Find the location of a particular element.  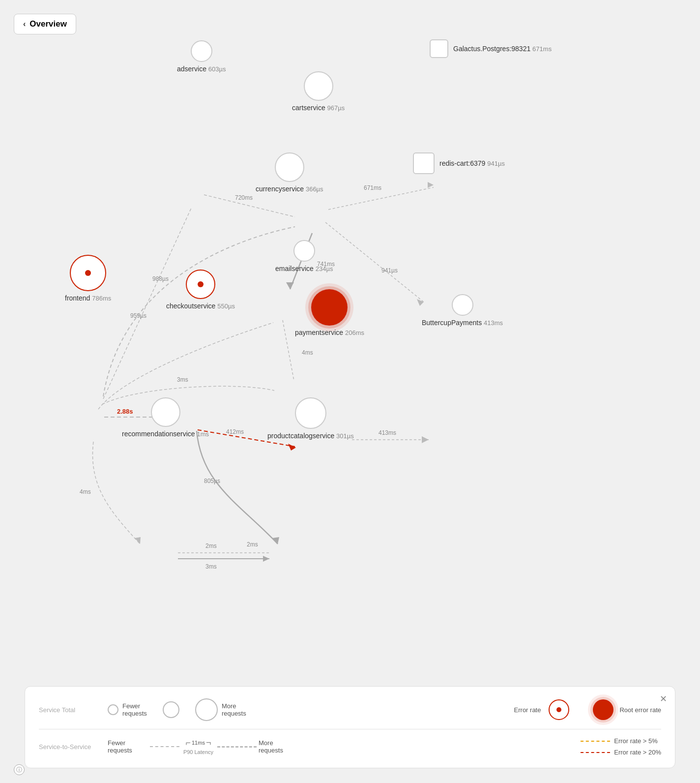

legend-error-circle is located at coordinates (559, 710).